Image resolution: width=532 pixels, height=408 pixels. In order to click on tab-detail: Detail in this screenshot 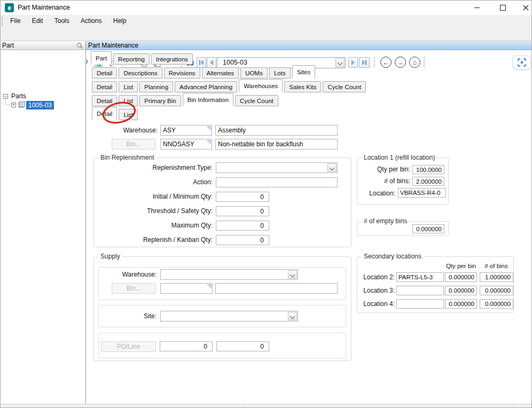, I will do `click(105, 73)`.